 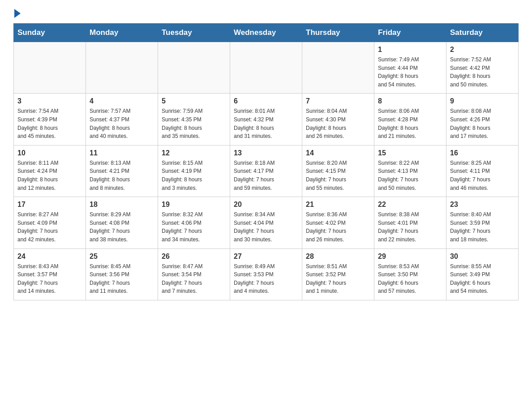 I want to click on calendar-cell: 9Sunrise: 8:08 AM Sunset: 4:26 PM Daylig…, so click(x=483, y=119).